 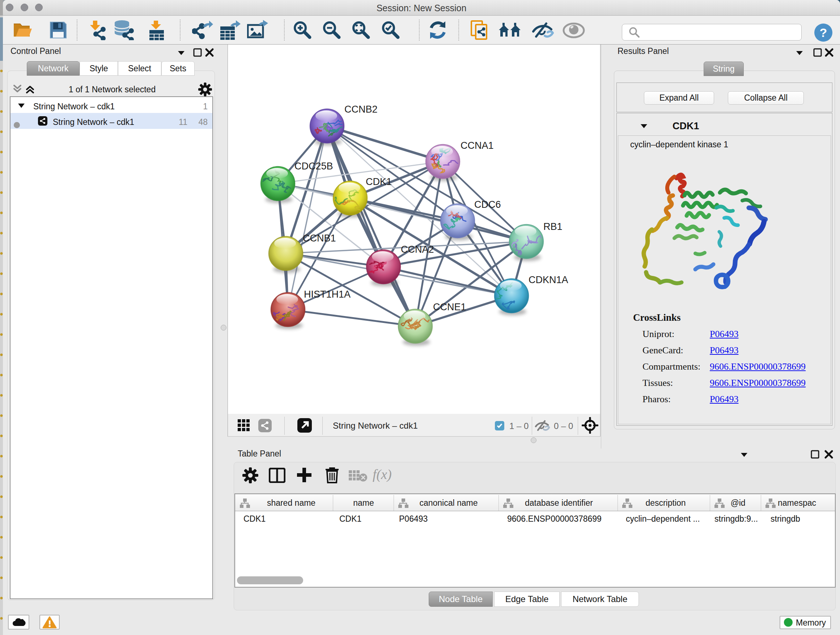 I want to click on svg-text: CDK1, so click(x=379, y=182).